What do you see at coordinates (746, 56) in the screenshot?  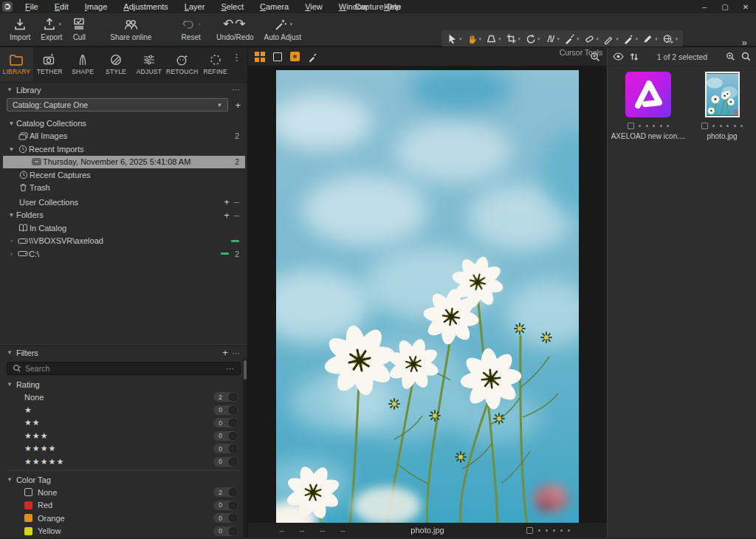 I see `search-icon` at bounding box center [746, 56].